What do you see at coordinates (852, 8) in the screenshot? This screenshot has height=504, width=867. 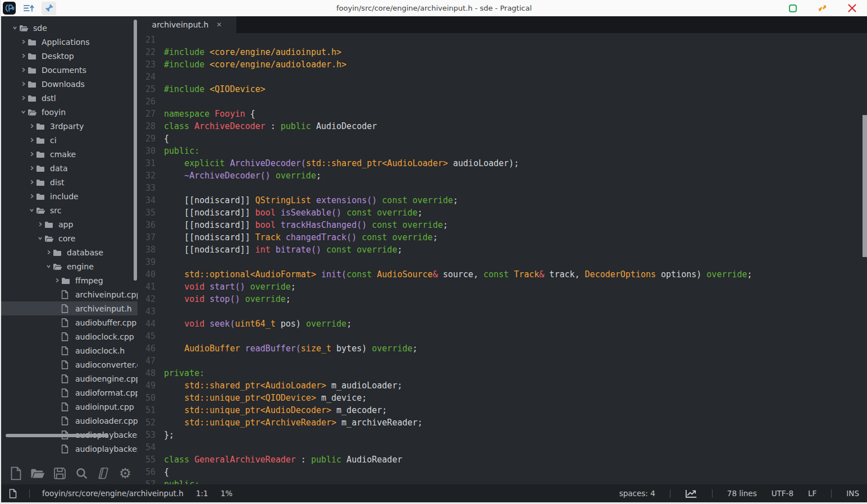 I see `close-icon` at bounding box center [852, 8].